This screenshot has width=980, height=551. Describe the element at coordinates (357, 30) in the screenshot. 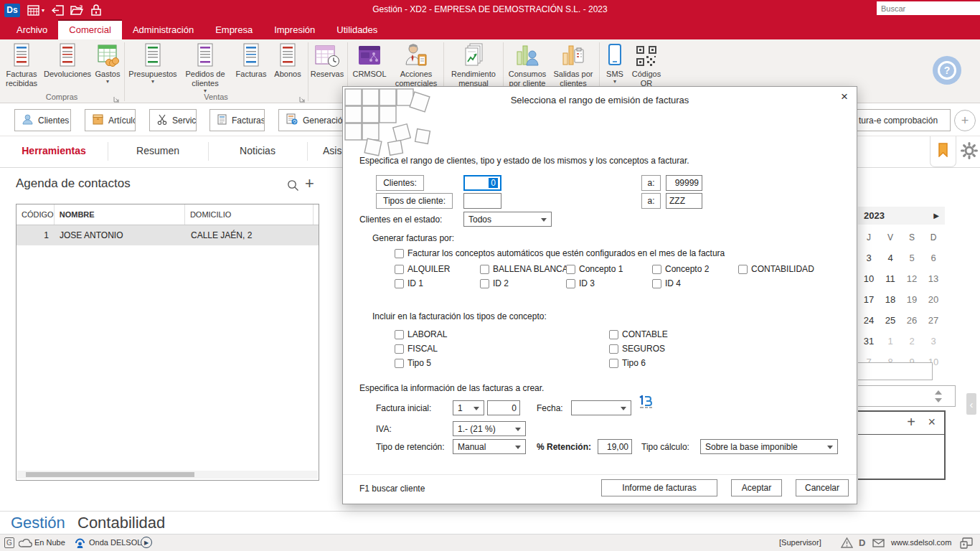

I see `tab-utilidades: Utilidades` at that location.